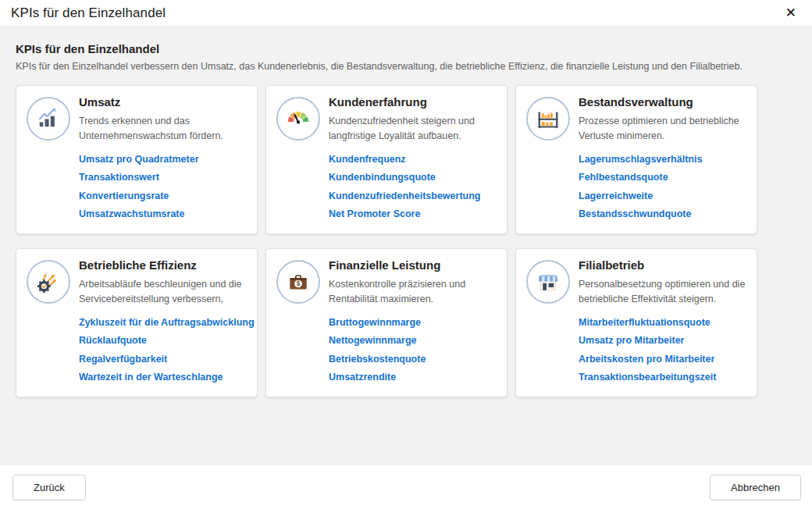 The height and width of the screenshot is (509, 812). Describe the element at coordinates (664, 359) in the screenshot. I see `kpi-link: Arbeitskosten pro Mitarbeiter` at that location.